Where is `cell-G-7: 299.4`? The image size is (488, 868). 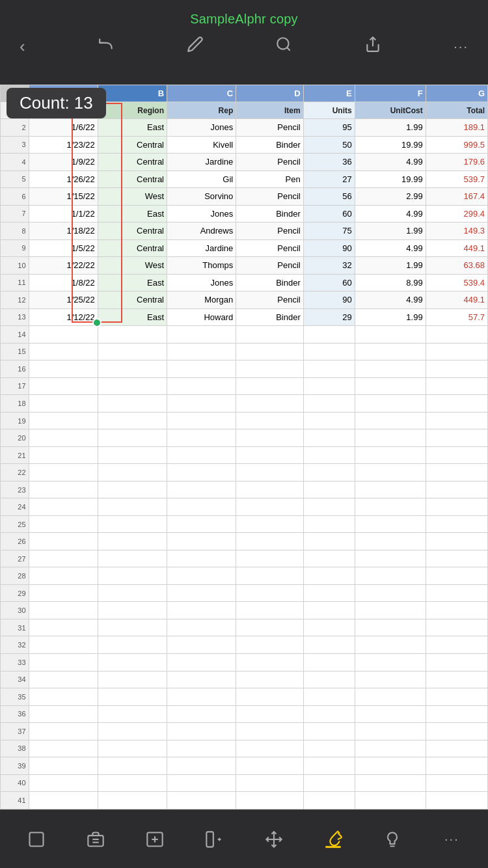 cell-G-7: 299.4 is located at coordinates (457, 213).